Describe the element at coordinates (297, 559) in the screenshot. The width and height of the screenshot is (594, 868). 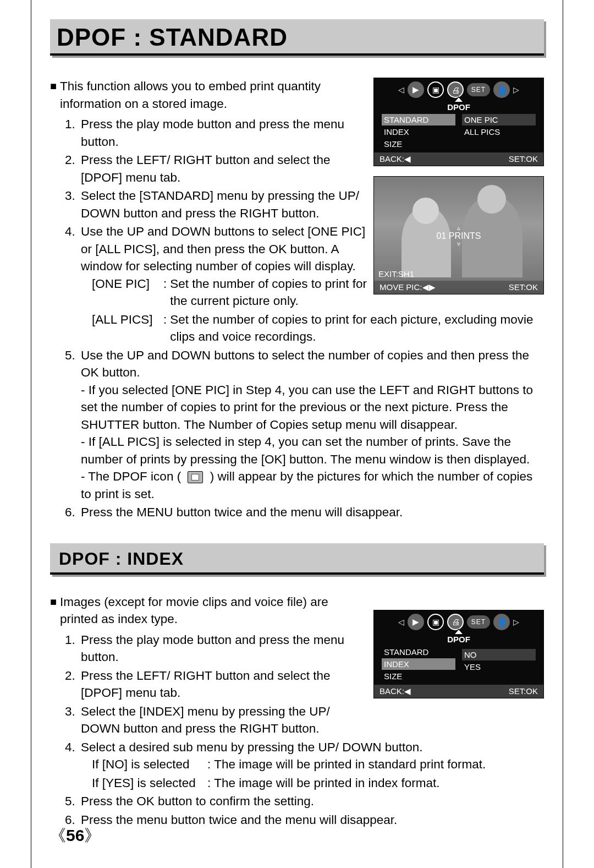
I see `section-index-title: DPOF : INDEX` at that location.